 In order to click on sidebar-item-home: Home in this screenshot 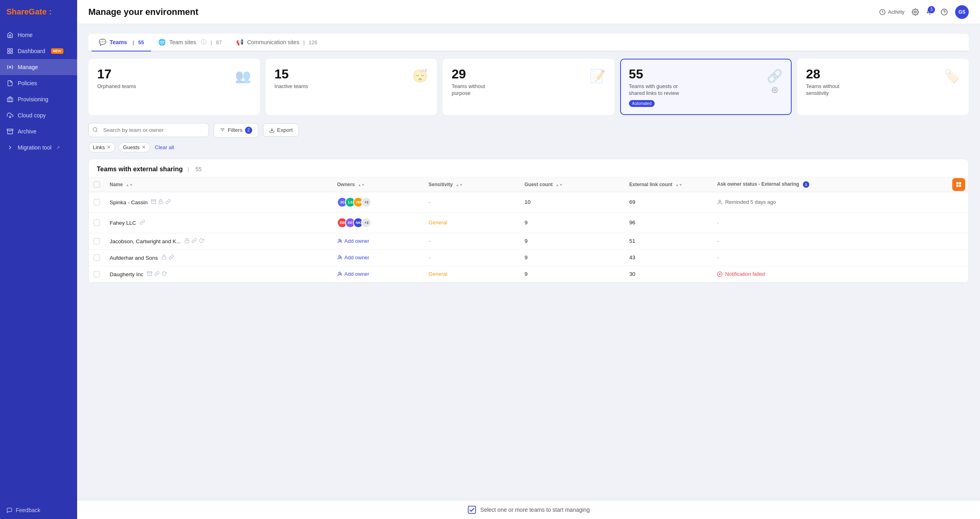, I will do `click(39, 35)`.